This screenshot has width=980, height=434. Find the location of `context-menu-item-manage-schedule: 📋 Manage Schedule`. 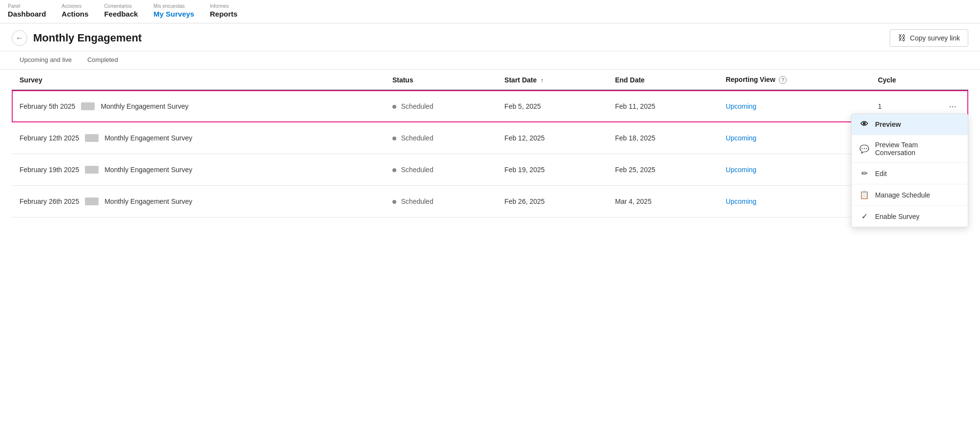

context-menu-item-manage-schedule: 📋 Manage Schedule is located at coordinates (910, 195).